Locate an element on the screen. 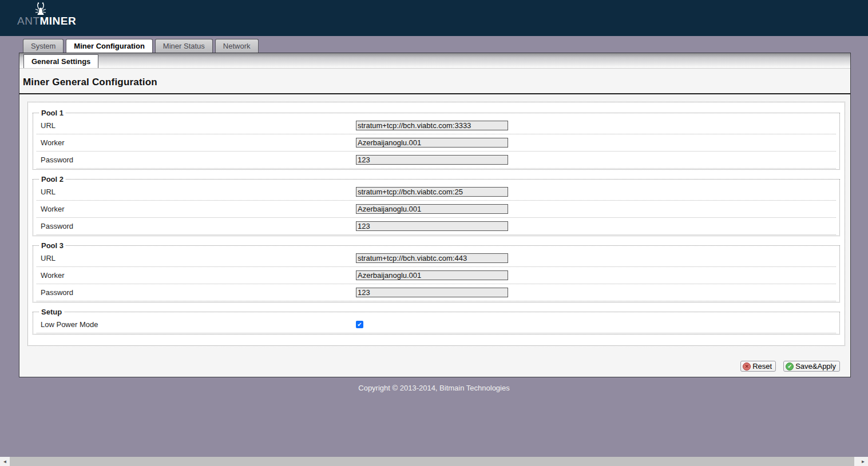 The image size is (868, 466). title-divider is located at coordinates (435, 94).